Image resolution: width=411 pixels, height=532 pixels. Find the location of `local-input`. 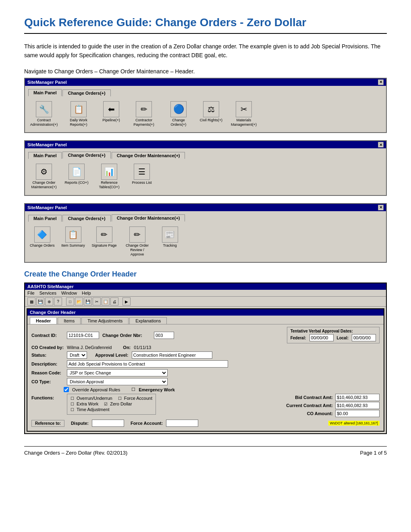

local-input is located at coordinates (364, 338).